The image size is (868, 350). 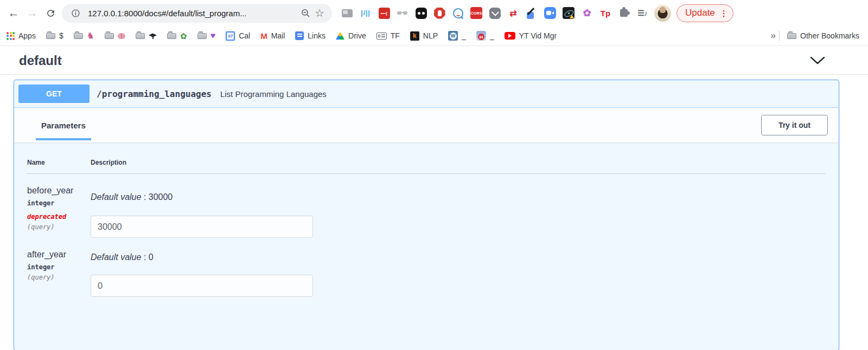 I want to click on parameters-section-header: Parameters Try it out, so click(x=426, y=125).